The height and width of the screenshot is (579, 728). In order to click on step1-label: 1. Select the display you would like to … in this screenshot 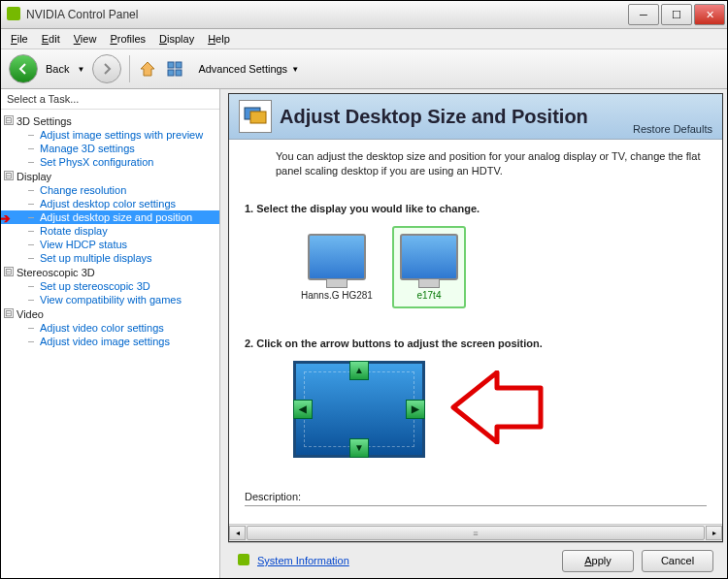, I will do `click(476, 209)`.